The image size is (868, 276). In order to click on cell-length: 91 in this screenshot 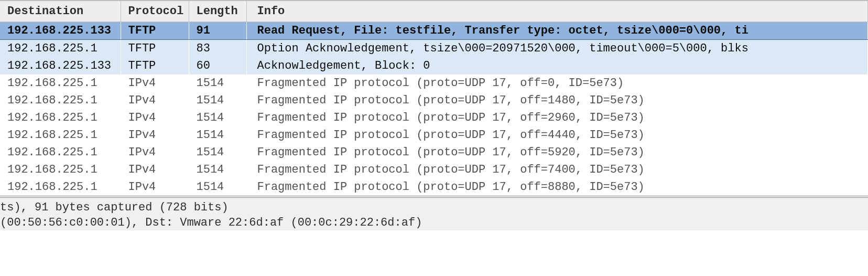, I will do `click(218, 31)`.